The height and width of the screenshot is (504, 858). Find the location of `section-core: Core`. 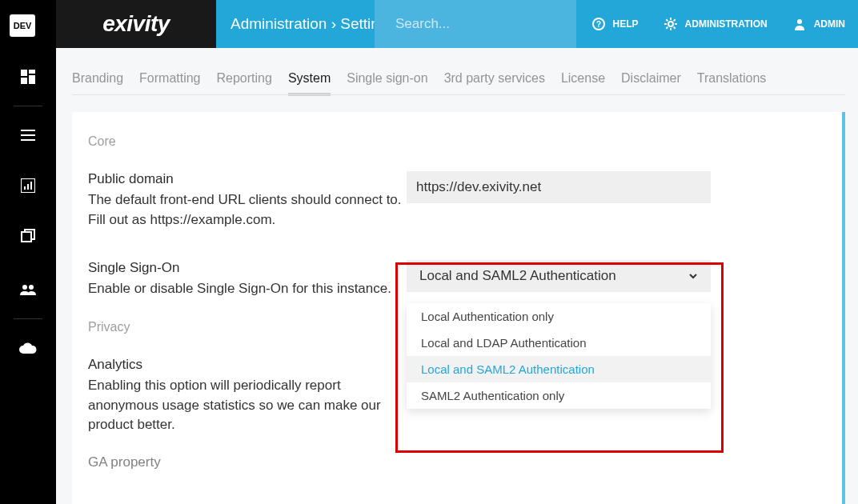

section-core: Core is located at coordinates (465, 142).